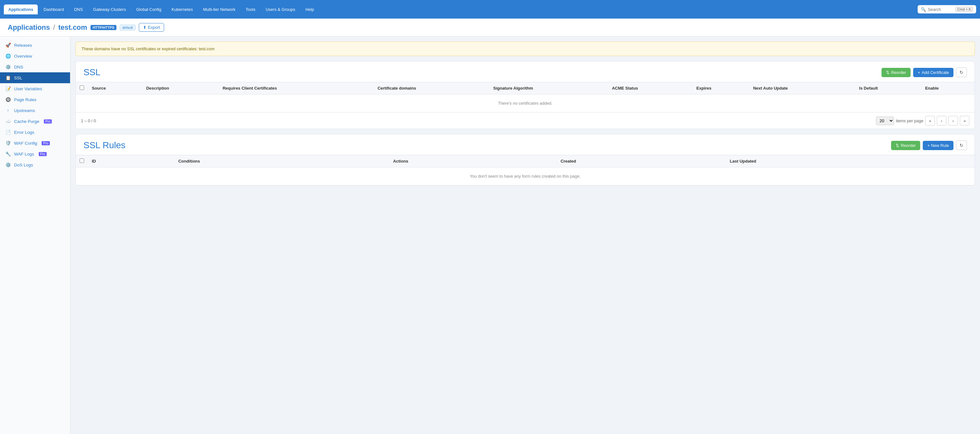  What do you see at coordinates (21, 10) in the screenshot?
I see `nav-tab-applications: Applications` at bounding box center [21, 10].